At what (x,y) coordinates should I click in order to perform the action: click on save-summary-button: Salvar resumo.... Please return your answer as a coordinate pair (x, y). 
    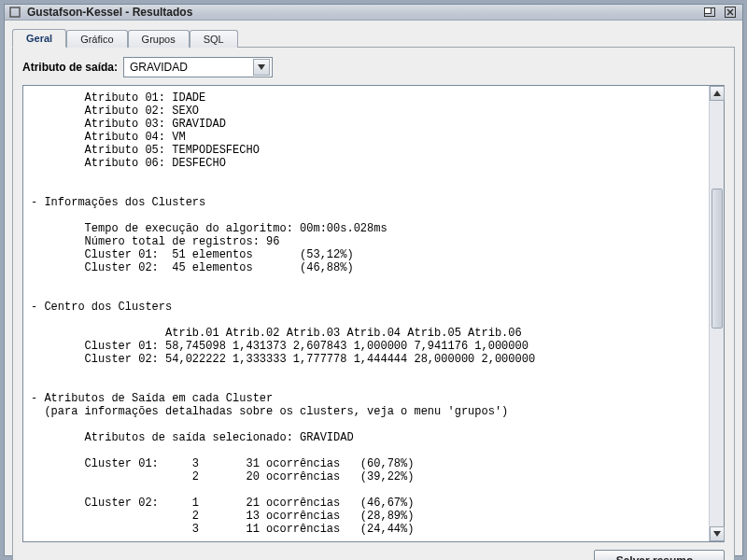
    Looking at the image, I should click on (659, 554).